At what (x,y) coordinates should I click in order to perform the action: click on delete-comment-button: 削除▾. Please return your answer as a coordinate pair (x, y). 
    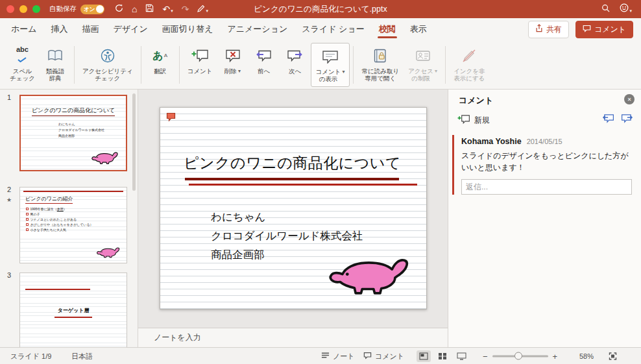
    Looking at the image, I should click on (233, 65).